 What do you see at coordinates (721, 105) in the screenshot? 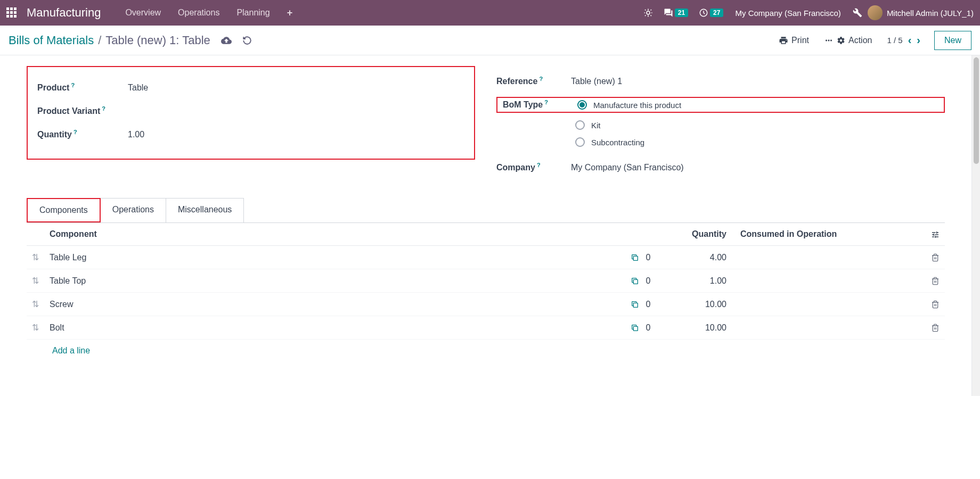
I see `bomtype-highlight: BoM Type? Manufacture this product` at bounding box center [721, 105].